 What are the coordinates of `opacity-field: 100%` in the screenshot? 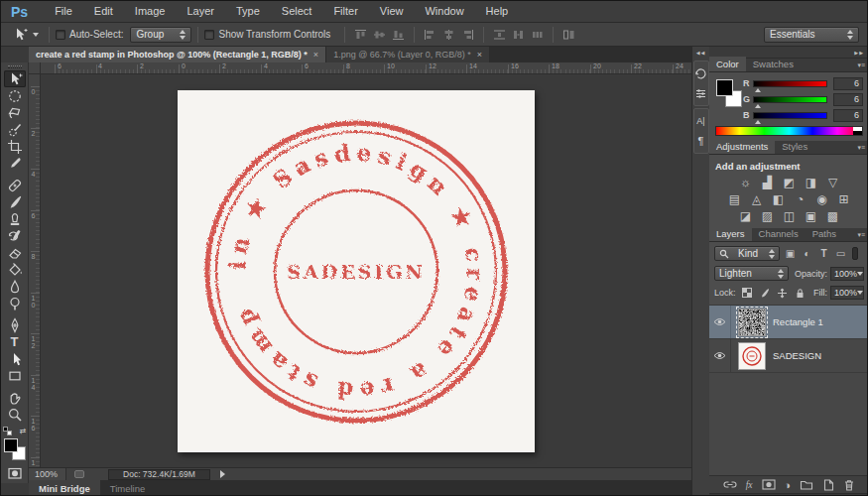 It's located at (847, 274).